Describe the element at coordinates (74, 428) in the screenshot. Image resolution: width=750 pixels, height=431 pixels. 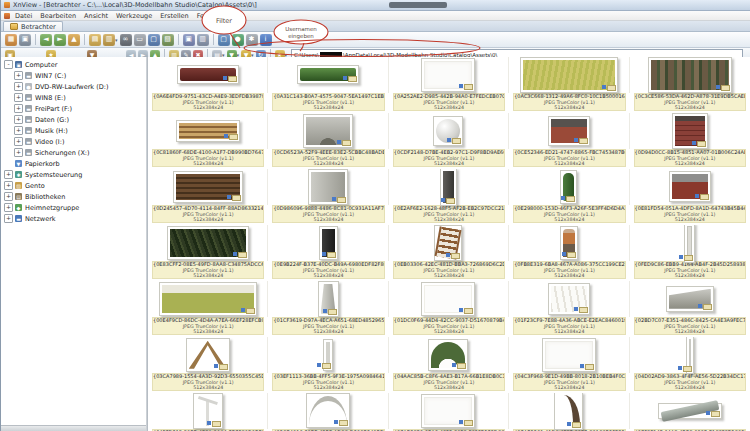
I see `tree-scrollbar` at that location.